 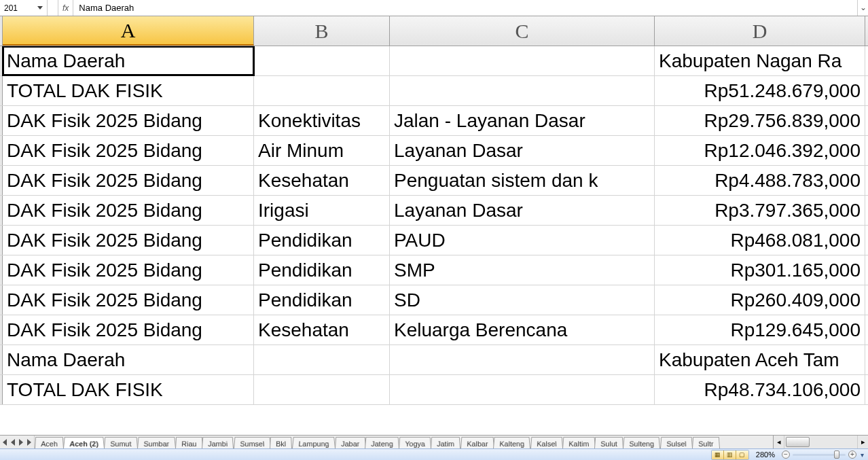 I want to click on sheet-tab: Sumut, so click(x=121, y=443).